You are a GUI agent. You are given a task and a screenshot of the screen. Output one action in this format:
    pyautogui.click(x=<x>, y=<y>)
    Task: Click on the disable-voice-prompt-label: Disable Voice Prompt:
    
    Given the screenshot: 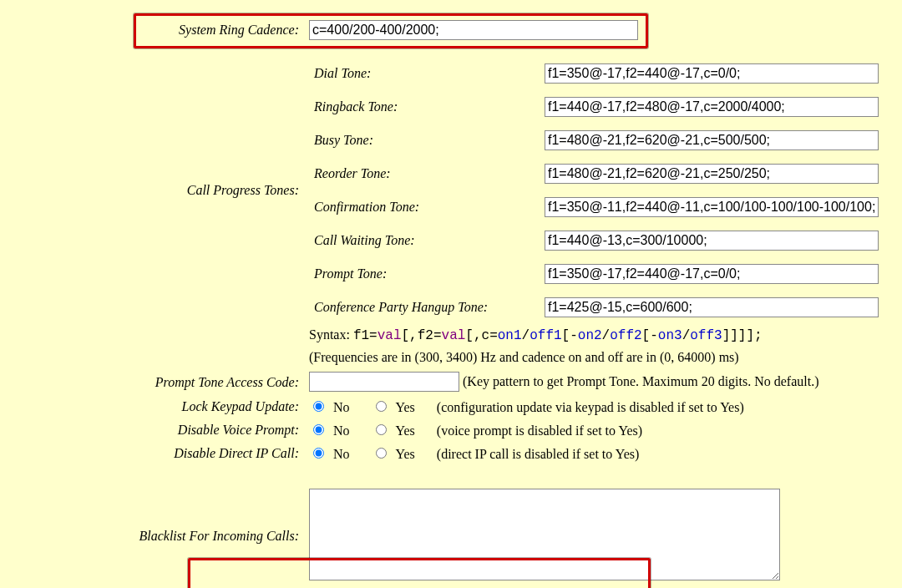 What is the action you would take?
    pyautogui.click(x=152, y=430)
    